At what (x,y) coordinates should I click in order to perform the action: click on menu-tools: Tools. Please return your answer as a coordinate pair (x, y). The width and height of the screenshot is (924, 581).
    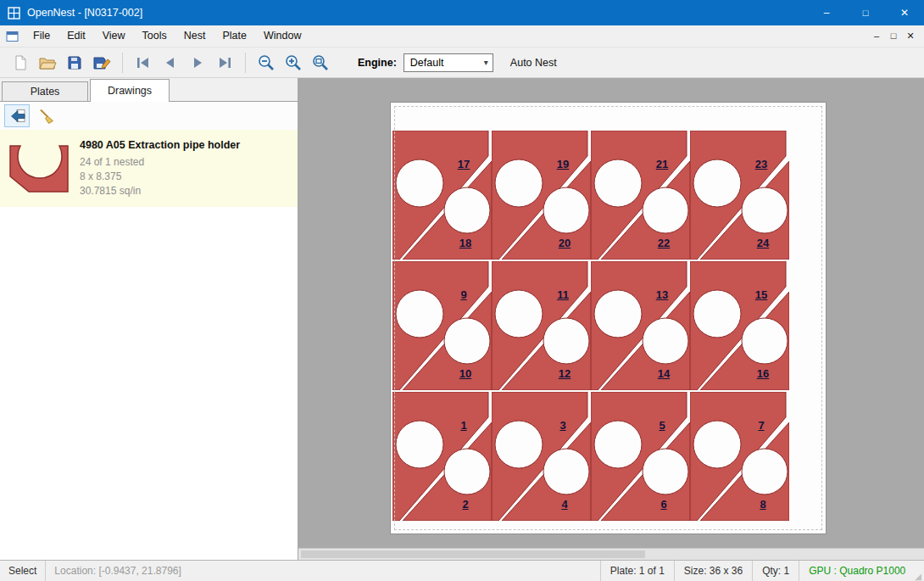
    Looking at the image, I should click on (154, 36).